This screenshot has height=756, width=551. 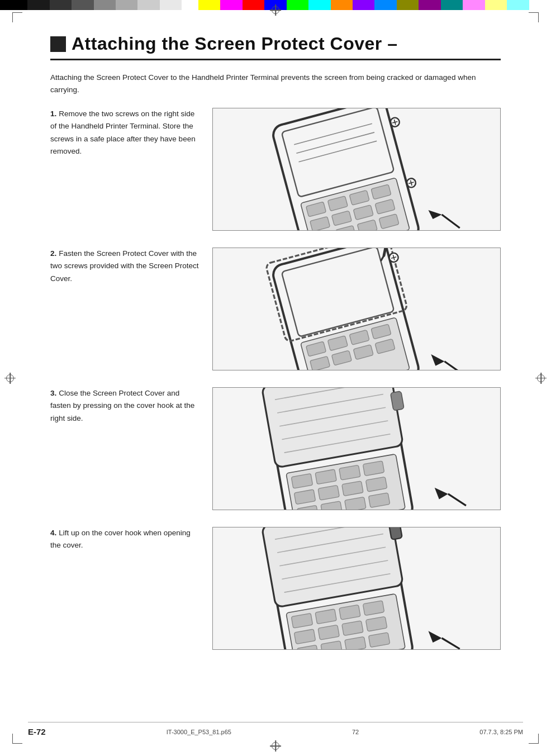 What do you see at coordinates (276, 729) in the screenshot?
I see `page-footer: E-72 IT-3000_E_P53_81.p65 72 07.7.3, 8:2…` at bounding box center [276, 729].